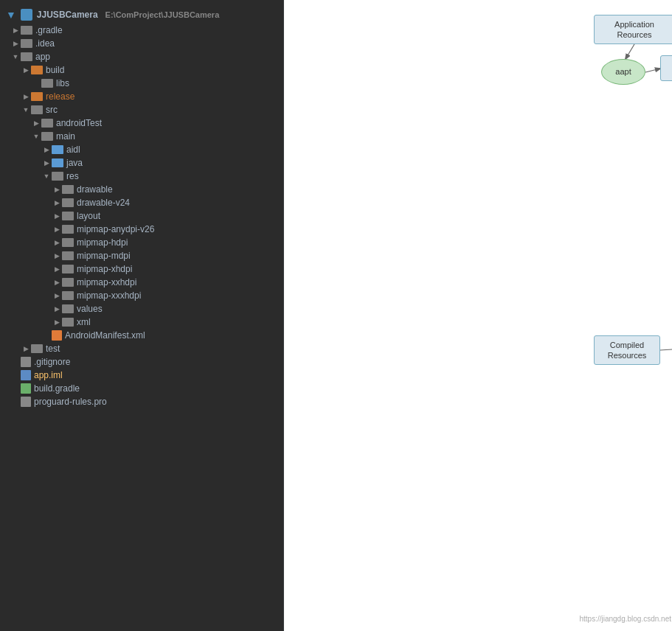 The width and height of the screenshot is (672, 631). Describe the element at coordinates (142, 15) in the screenshot. I see `project-header: ▼ JJUSBCamera E:\ComProject\JJUSBCamera` at that location.